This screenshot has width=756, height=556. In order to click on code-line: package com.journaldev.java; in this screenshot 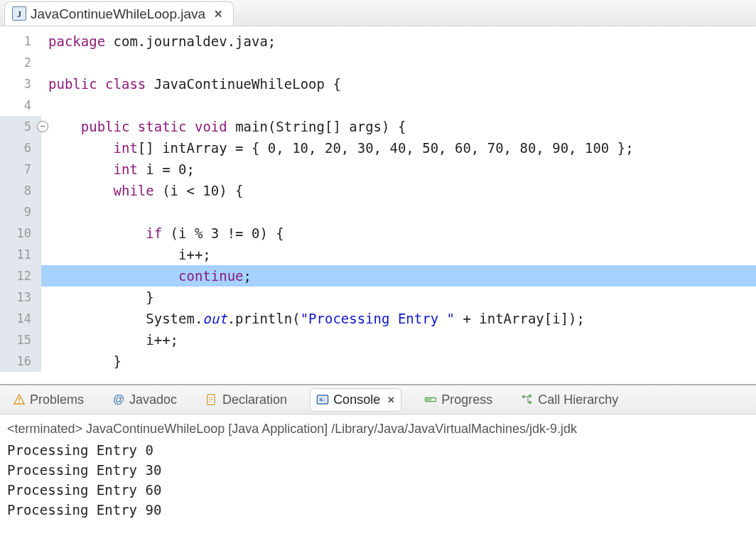, I will do `click(399, 41)`.